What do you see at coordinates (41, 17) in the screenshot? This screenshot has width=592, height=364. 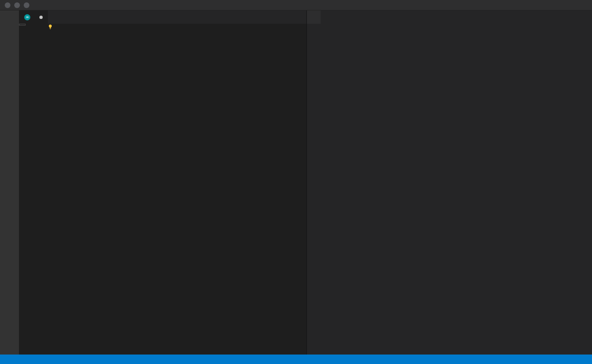 I see `modified-dot-icon` at bounding box center [41, 17].